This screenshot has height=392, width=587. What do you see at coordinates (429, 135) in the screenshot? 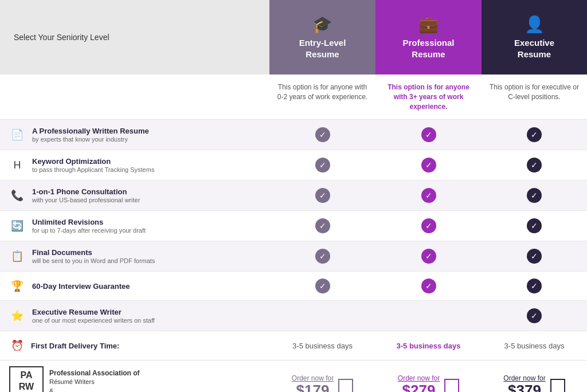
I see `check-col-professional-0: ✓` at bounding box center [429, 135].